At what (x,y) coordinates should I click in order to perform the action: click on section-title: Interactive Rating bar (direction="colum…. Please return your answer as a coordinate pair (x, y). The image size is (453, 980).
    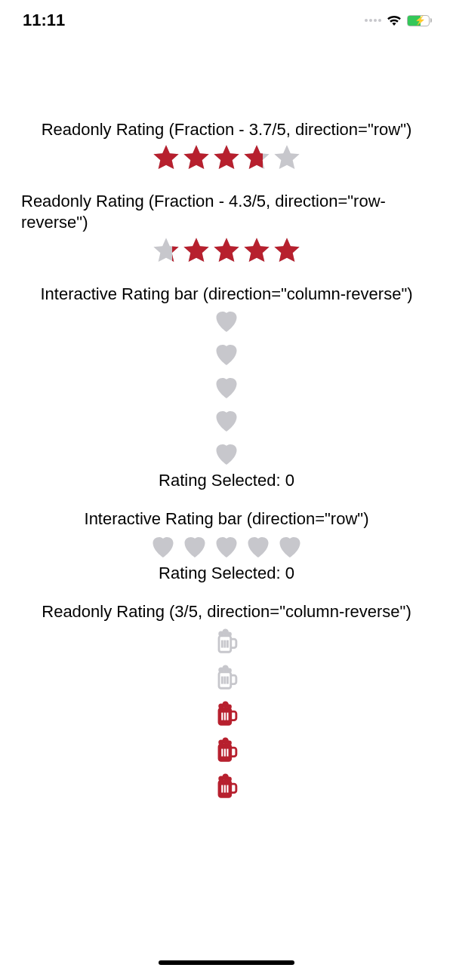
    Looking at the image, I should click on (226, 294).